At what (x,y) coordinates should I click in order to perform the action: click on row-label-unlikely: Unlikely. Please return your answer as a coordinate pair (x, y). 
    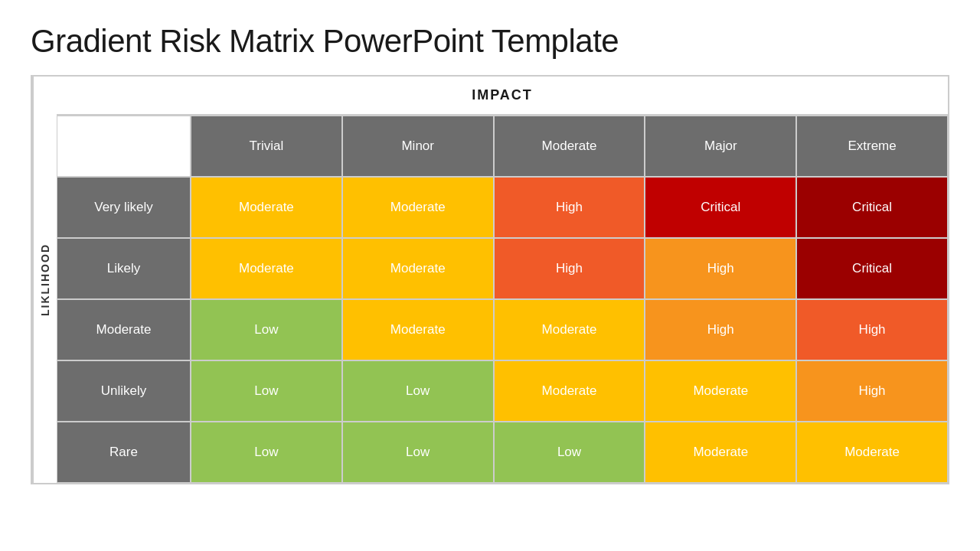
    Looking at the image, I should click on (124, 391).